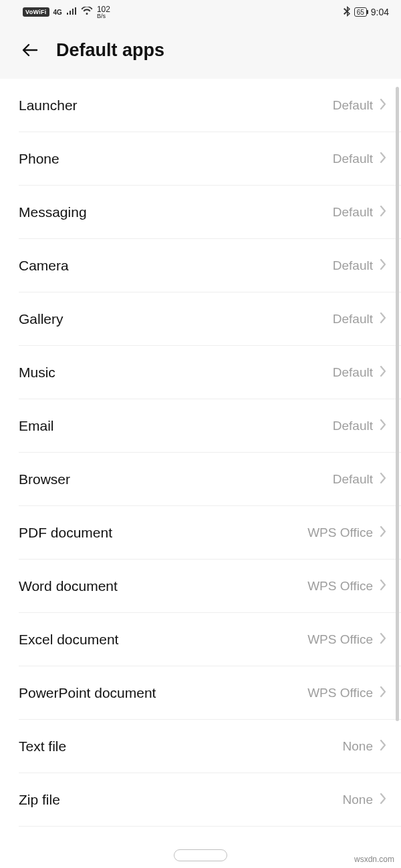 The width and height of the screenshot is (401, 868). I want to click on setting-row-pdf-document: PDF documentWPS Office, so click(200, 533).